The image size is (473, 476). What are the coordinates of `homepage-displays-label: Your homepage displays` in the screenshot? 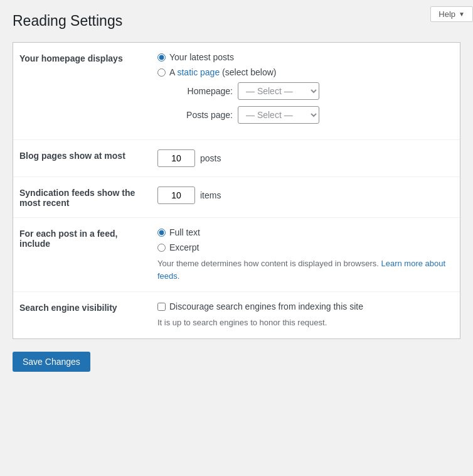 It's located at (88, 58).